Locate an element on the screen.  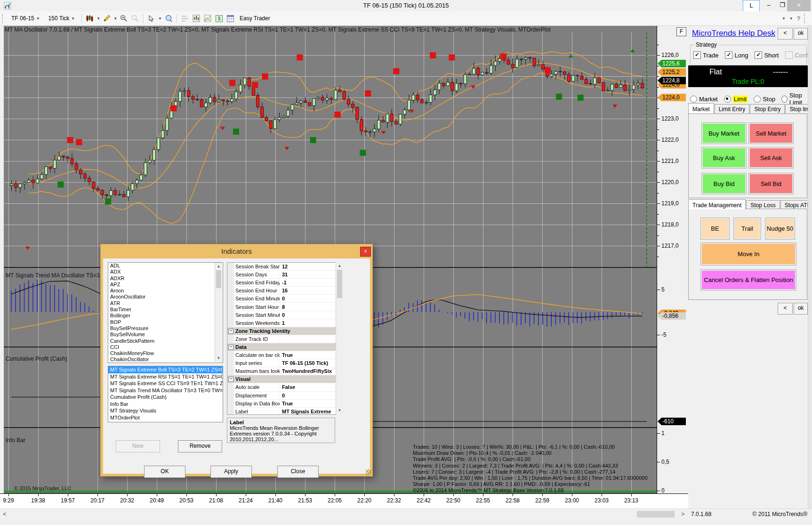
market-analyzer-icon is located at coordinates (208, 18).